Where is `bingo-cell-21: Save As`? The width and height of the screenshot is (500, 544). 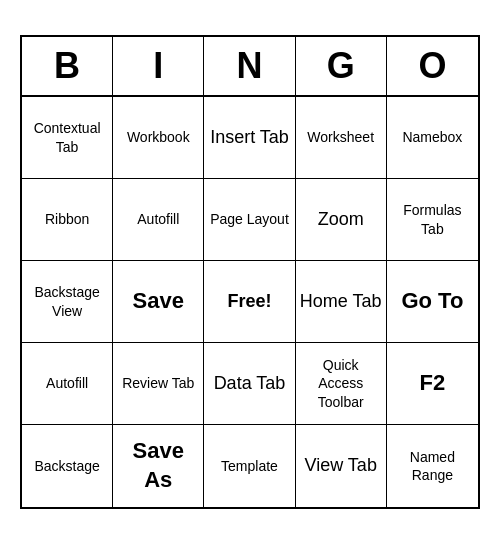 bingo-cell-21: Save As is located at coordinates (158, 466).